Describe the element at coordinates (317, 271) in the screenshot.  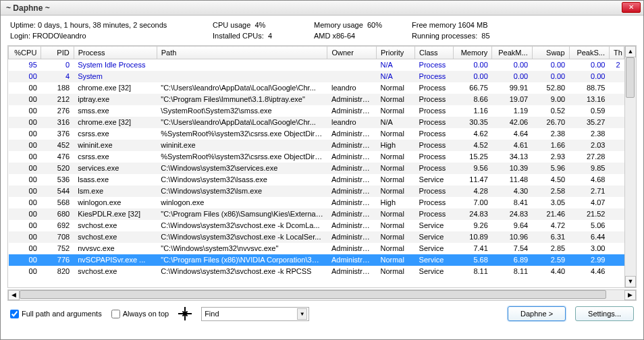
I see `table-row: 00820svchost.exeC:\Windows\system32\svch…` at that location.